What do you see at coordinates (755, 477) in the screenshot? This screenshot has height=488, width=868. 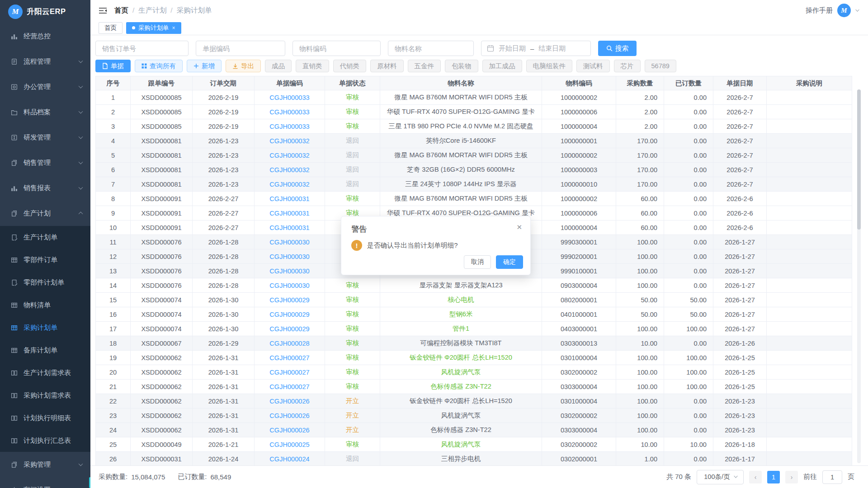 I see `prev-page-button: ‹` at bounding box center [755, 477].